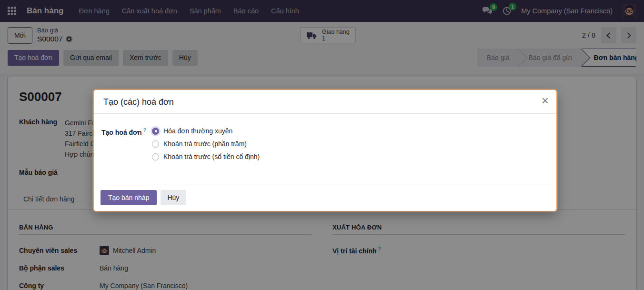 The width and height of the screenshot is (644, 290). What do you see at coordinates (139, 102) in the screenshot?
I see `dialog-title: Tạo (các) hoá đơn` at bounding box center [139, 102].